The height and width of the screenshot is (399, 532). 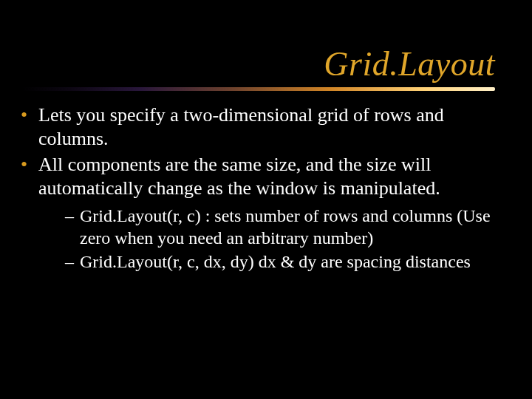 What do you see at coordinates (409, 64) in the screenshot?
I see `slide-title: Grid.Layout` at bounding box center [409, 64].